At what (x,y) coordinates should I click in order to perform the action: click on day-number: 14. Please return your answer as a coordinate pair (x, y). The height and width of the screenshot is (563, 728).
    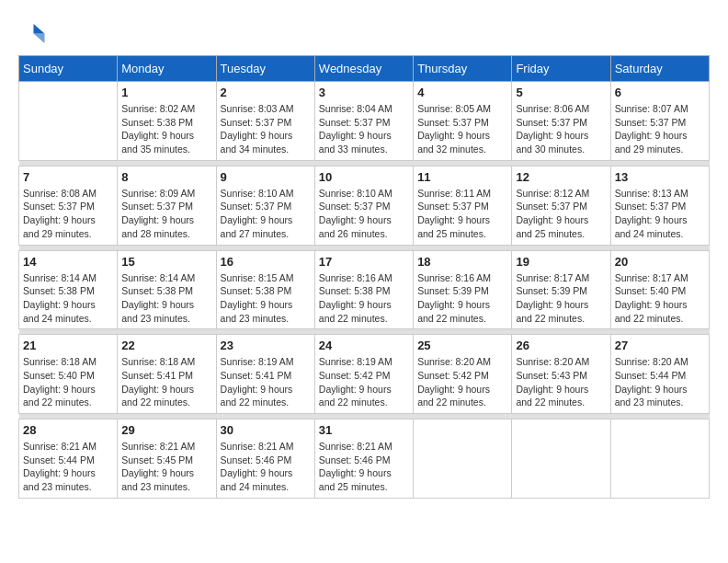
    Looking at the image, I should click on (68, 261).